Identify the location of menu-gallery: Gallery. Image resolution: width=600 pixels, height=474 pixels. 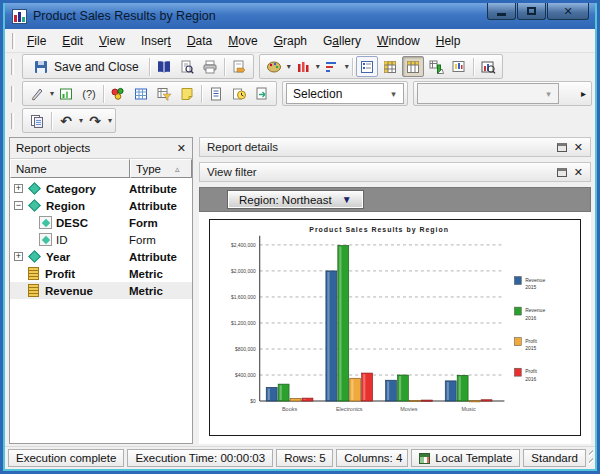
(342, 41).